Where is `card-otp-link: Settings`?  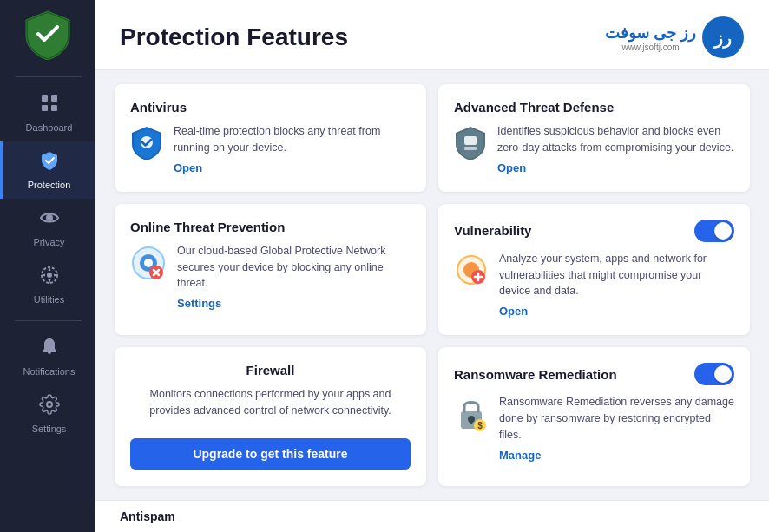
card-otp-link: Settings is located at coordinates (200, 304).